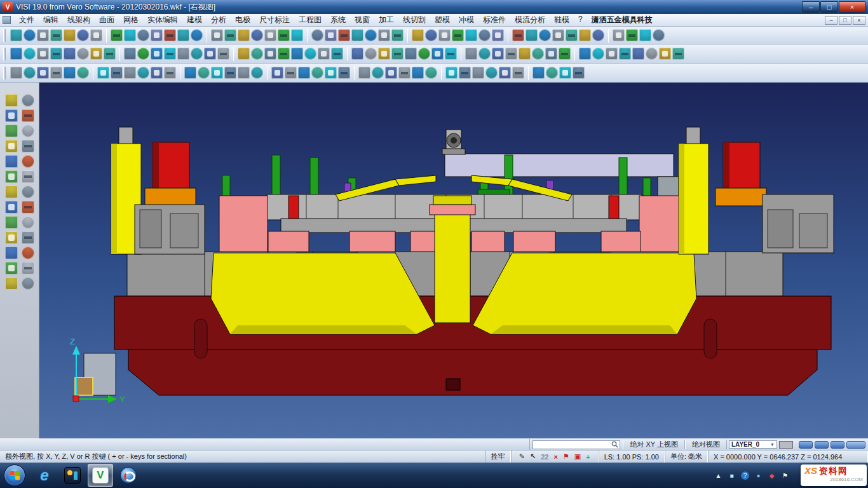  I want to click on mdi-close-button: ×, so click(859, 20).